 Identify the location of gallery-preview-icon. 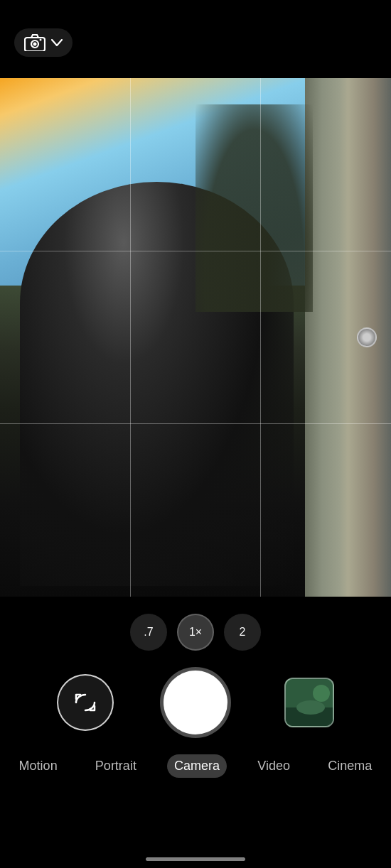
(310, 703).